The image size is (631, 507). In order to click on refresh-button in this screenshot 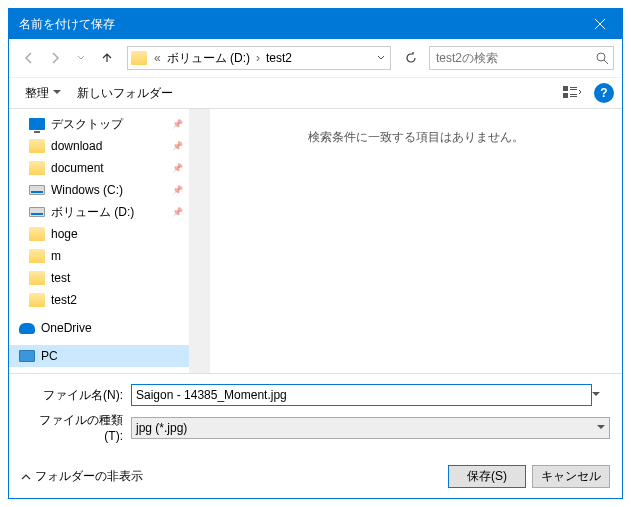, I will do `click(411, 58)`.